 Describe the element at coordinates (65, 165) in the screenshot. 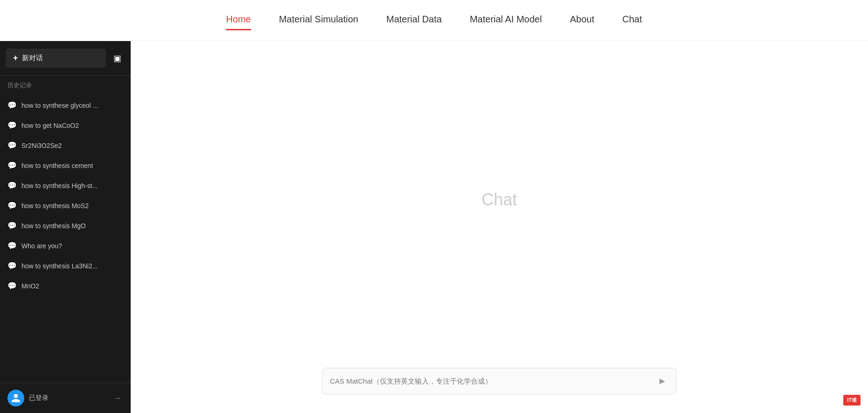

I see `list-item: 💬 how to synthesis cement` at that location.